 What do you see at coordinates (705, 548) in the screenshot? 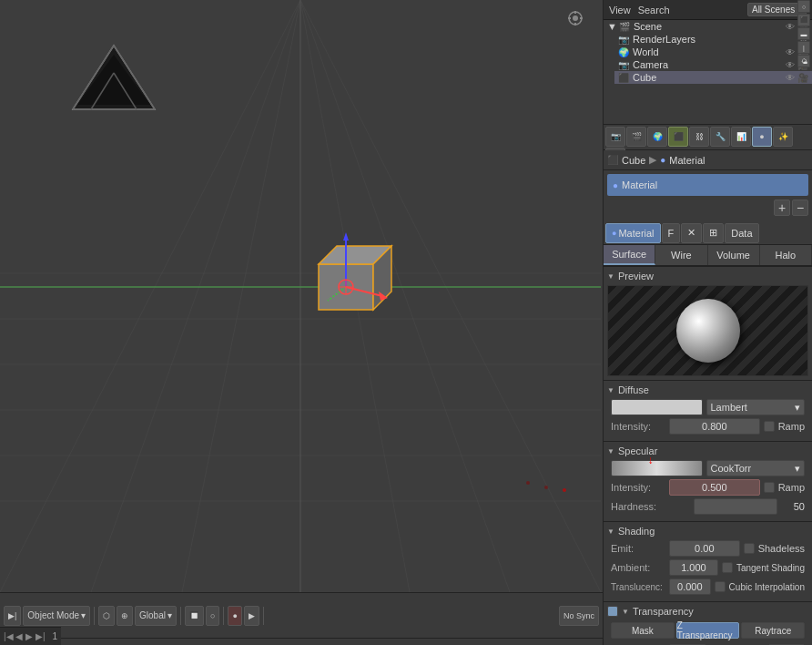
I see `emit-val: 0.00` at bounding box center [705, 548].